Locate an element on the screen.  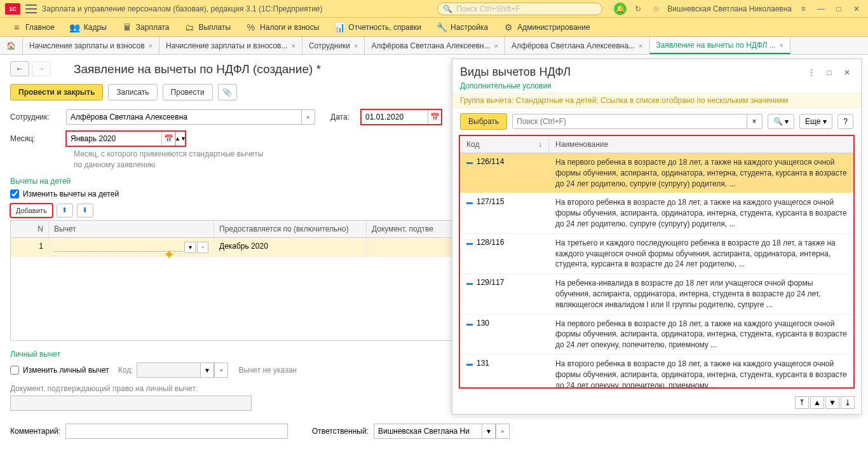
tab-4: Алфёрова Светлана Алексеевна...× is located at coordinates (577, 46).